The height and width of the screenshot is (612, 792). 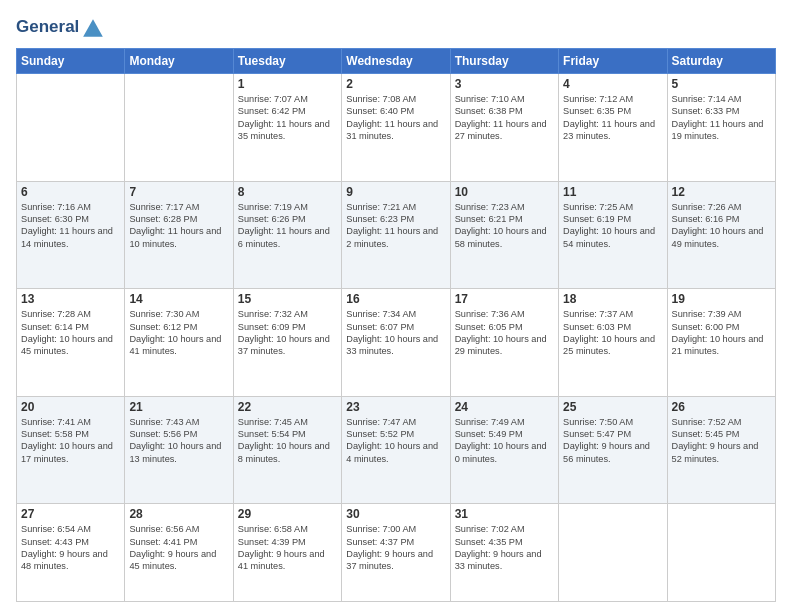 I want to click on calendar-cell: 29Sunrise: 6:58 AM Sunset: 4:39 PM Dayli…, so click(x=287, y=553).